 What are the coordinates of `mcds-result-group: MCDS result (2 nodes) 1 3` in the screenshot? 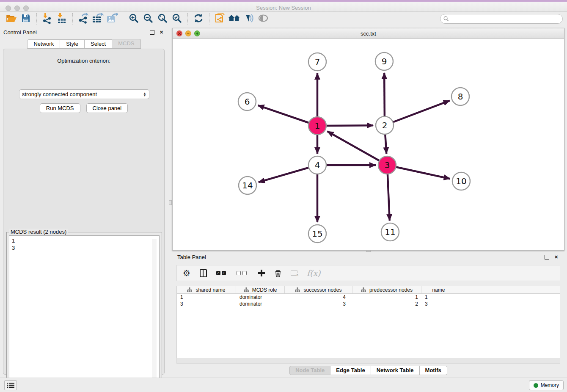 It's located at (84, 312).